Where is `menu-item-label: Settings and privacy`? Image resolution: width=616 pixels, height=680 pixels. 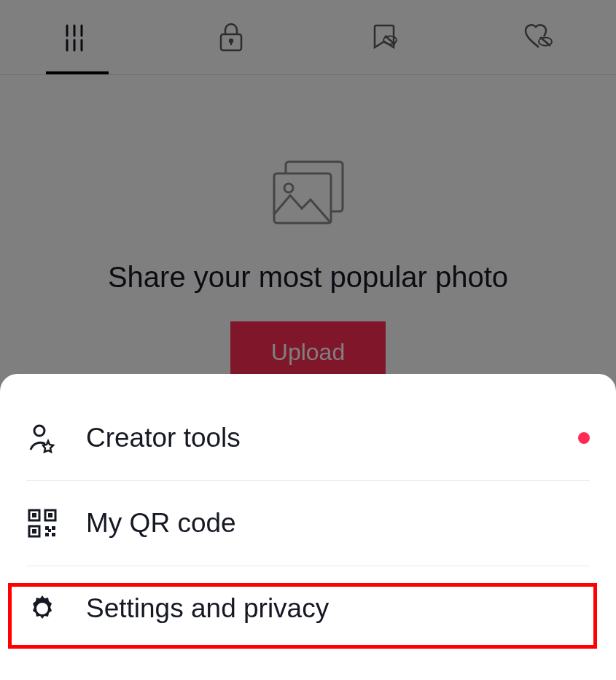 menu-item-label: Settings and privacy is located at coordinates (338, 609).